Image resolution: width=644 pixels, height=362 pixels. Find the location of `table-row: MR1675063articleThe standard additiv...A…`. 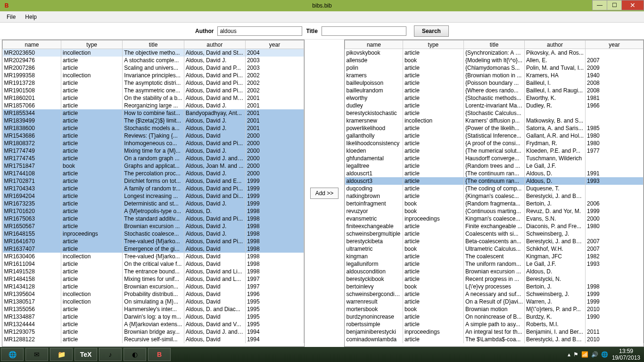

table-row: MR1675063articleThe standard additiv...A… is located at coordinates (154, 219).